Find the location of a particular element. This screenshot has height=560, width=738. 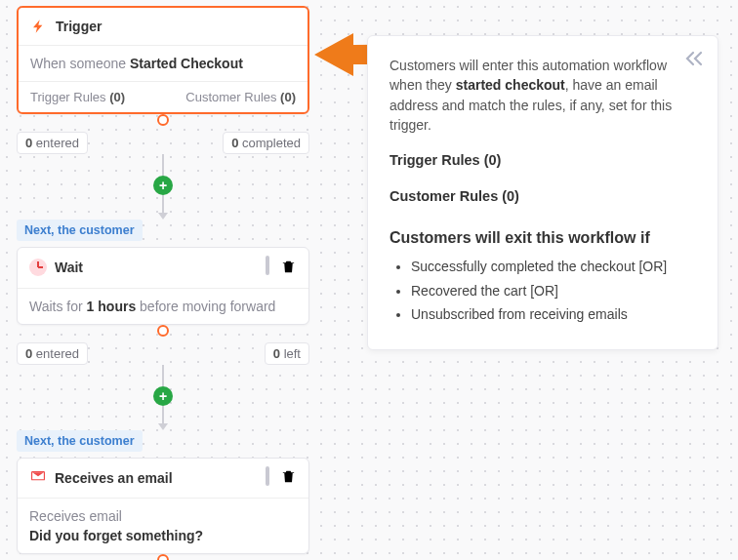

mail-icon is located at coordinates (38, 478).